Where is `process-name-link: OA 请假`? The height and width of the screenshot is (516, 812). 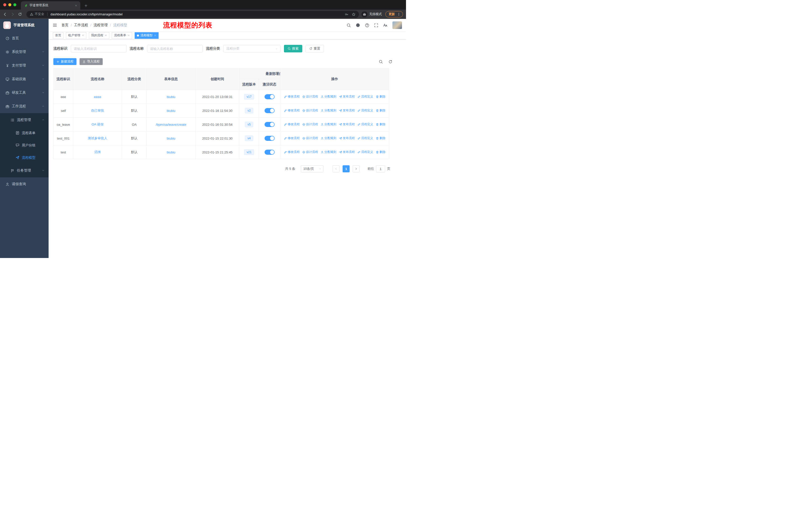
process-name-link: OA 请假 is located at coordinates (98, 124).